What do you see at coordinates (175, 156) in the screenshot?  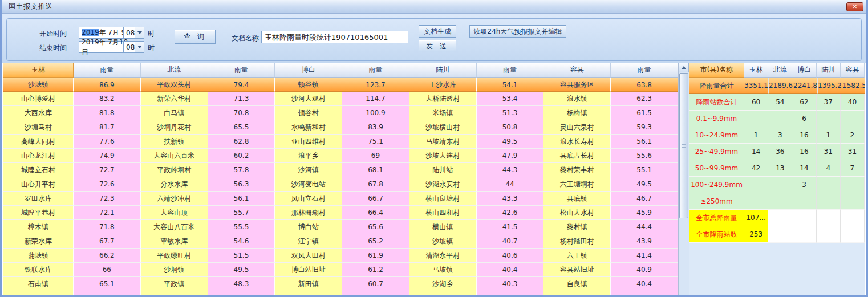 I see `station-name-cell: 大容山六百米` at bounding box center [175, 156].